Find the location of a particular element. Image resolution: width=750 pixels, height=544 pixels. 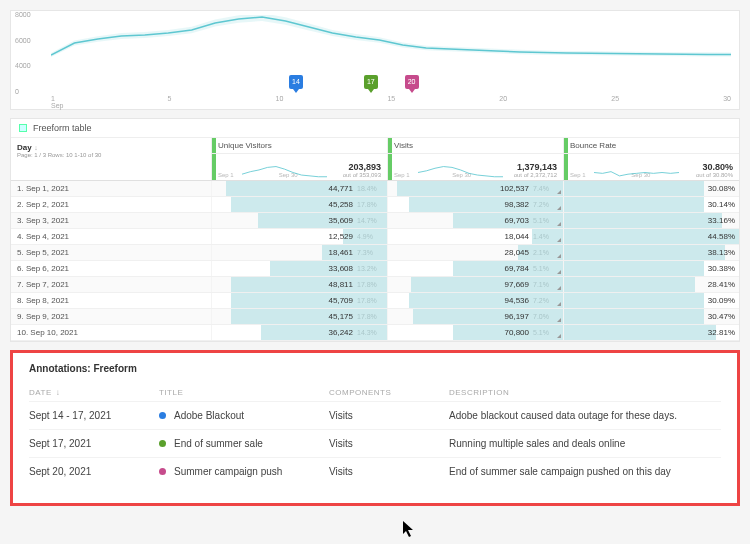

day-column-header: Day ↓ Page: 1 / 3 Rows: 10 1-10 of 30 is located at coordinates (111, 159).